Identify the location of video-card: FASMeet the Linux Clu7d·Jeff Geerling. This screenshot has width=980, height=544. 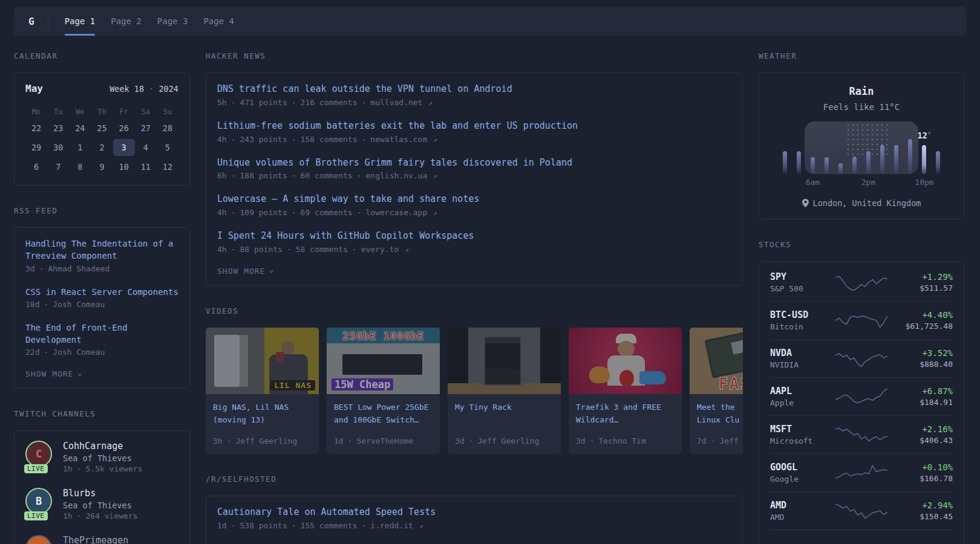
(716, 390).